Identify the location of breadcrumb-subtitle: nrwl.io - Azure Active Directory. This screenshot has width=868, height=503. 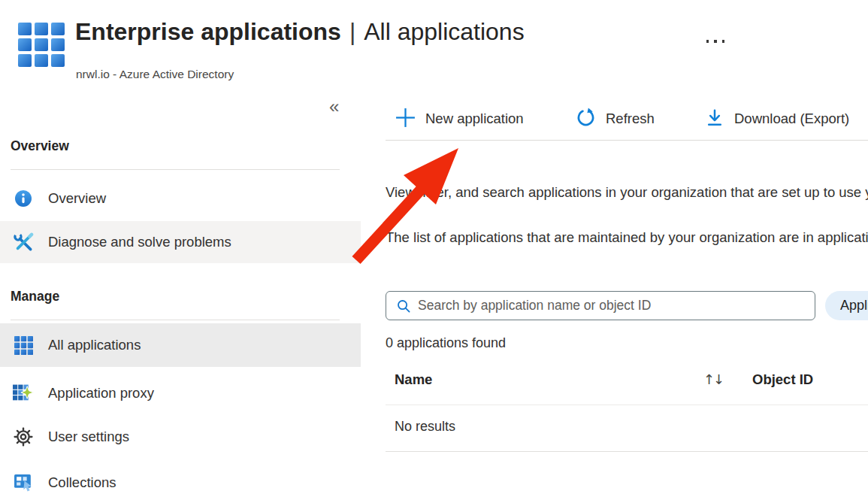
(155, 74).